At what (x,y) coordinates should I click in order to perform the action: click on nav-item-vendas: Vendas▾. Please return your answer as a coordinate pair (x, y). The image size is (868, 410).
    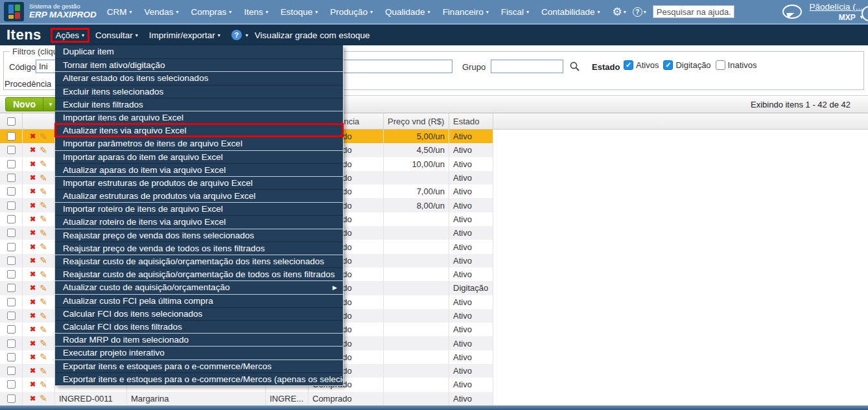
    Looking at the image, I should click on (162, 12).